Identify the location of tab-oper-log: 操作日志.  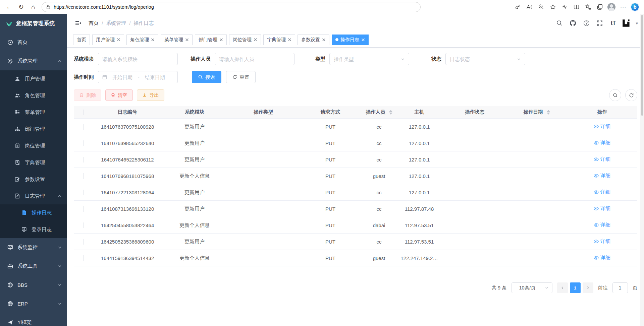
(350, 40).